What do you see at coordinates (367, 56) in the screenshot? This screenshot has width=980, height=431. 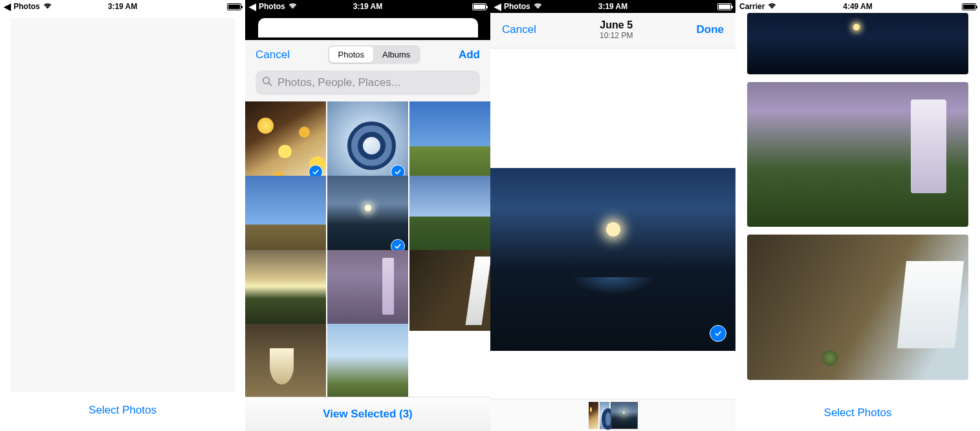 I see `picker-header: Cancel Photos Albums Add` at bounding box center [367, 56].